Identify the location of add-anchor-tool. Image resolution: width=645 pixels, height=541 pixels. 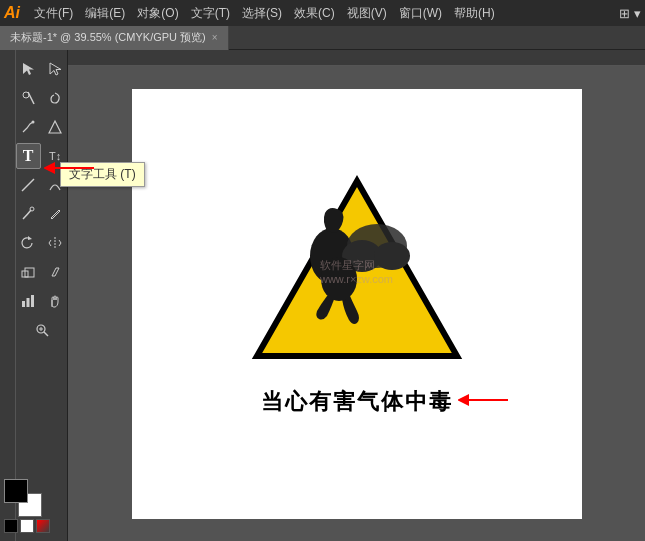
(56, 127).